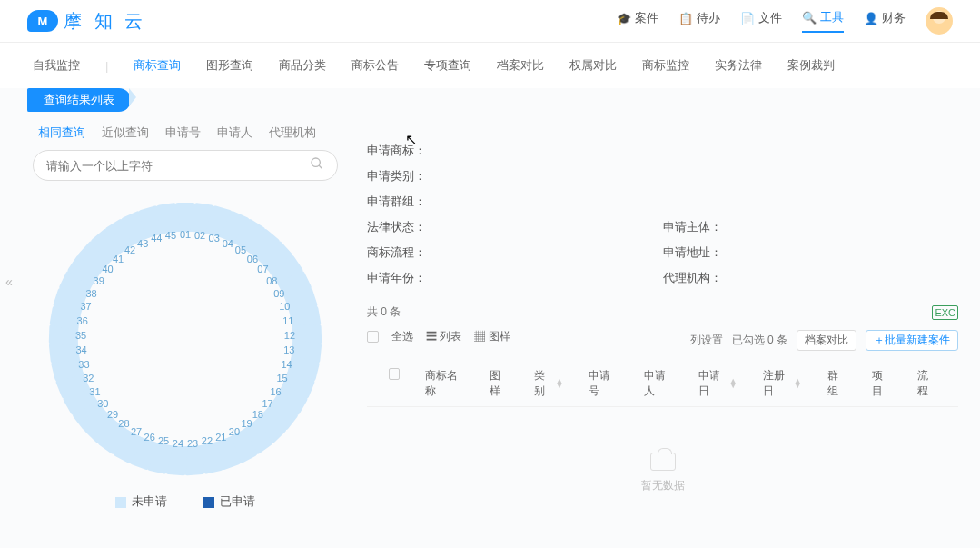 Image resolution: width=980 pixels, height=548 pixels. What do you see at coordinates (443, 336) in the screenshot?
I see `list-view-toggle: ☰ 列表` at bounding box center [443, 336].